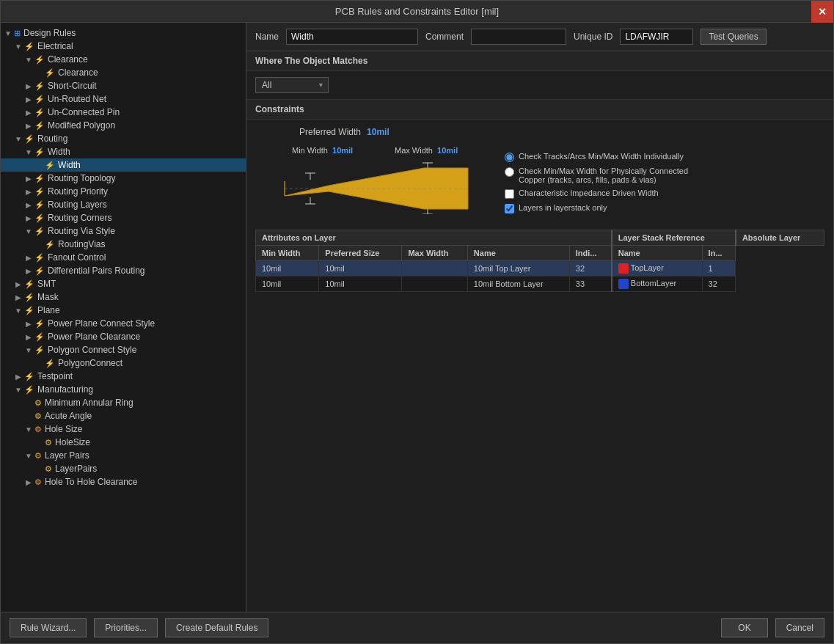  I want to click on col-max-width: Max Width, so click(434, 254).